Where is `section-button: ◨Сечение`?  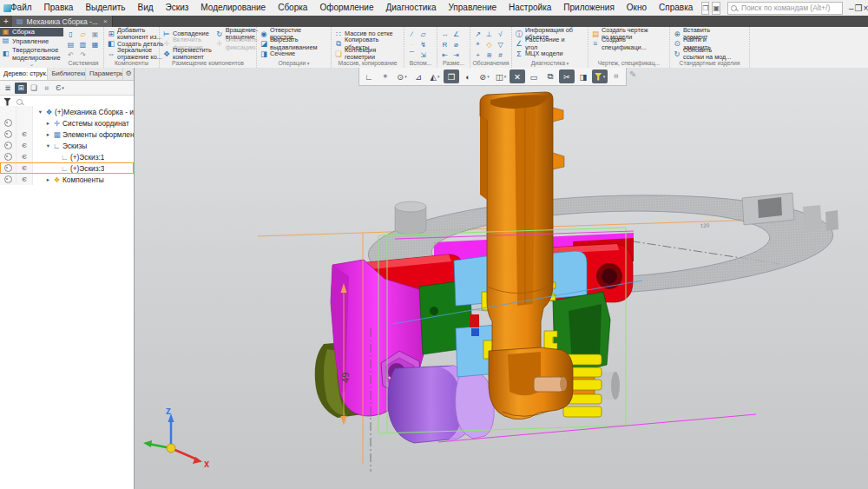
section-button: ◨Сечение is located at coordinates (288, 54).